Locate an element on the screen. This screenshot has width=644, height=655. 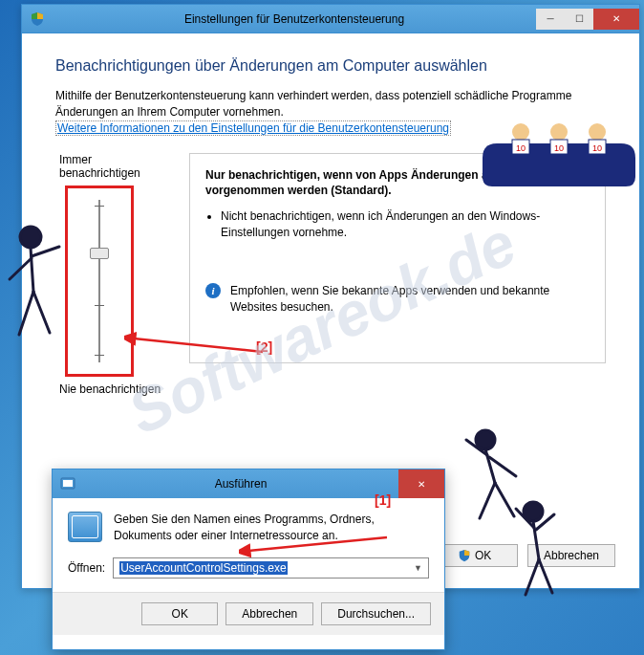
run-titlebar: Ausführen ✕ is located at coordinates (248, 484).